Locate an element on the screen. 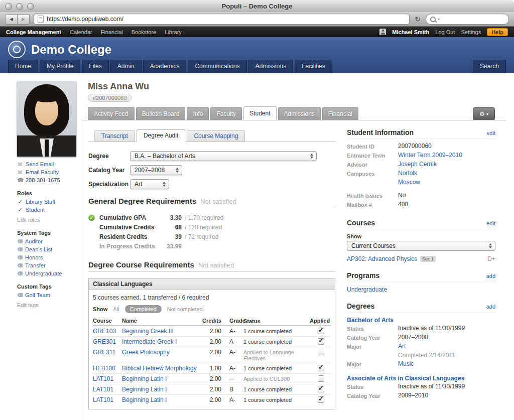  degree-associate-of-arts-link: Associate of Arts in Classical Languages is located at coordinates (421, 378).